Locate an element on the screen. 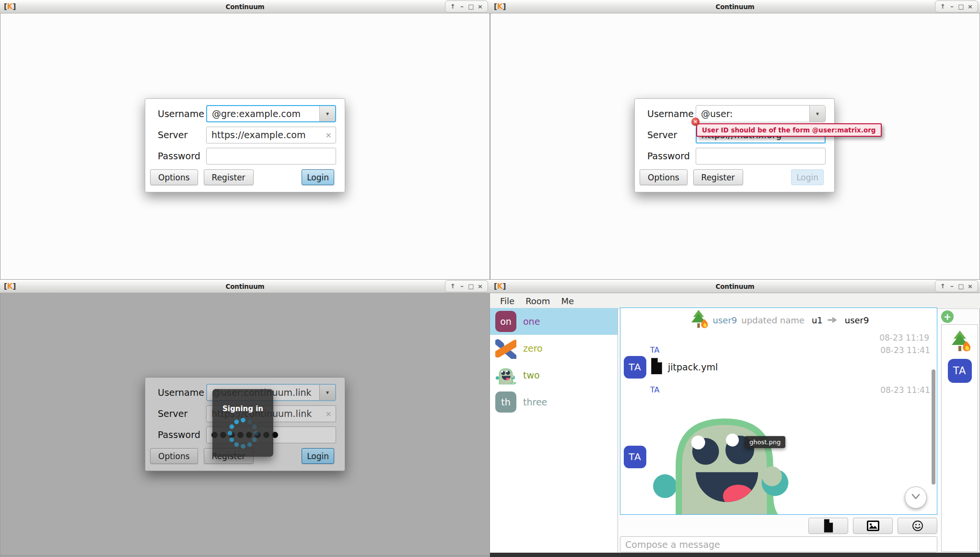 The image size is (980, 557). menu-file: File is located at coordinates (507, 301).